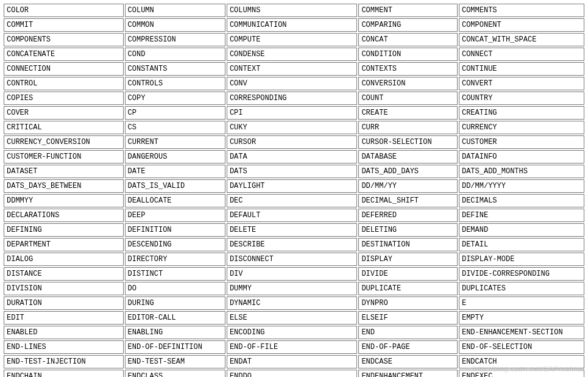 This screenshot has width=588, height=377. What do you see at coordinates (522, 10) in the screenshot?
I see `table-cell: COMMENTS` at bounding box center [522, 10].